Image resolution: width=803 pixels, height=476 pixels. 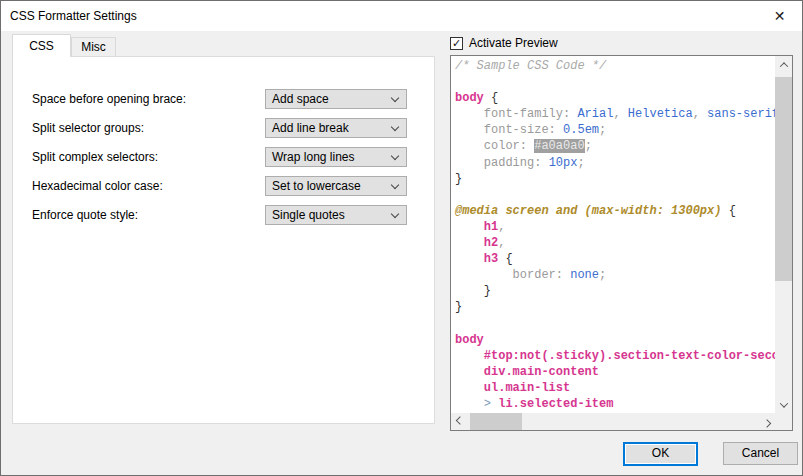 I want to click on hex-color-case-value: Set to lowercase, so click(x=316, y=186).